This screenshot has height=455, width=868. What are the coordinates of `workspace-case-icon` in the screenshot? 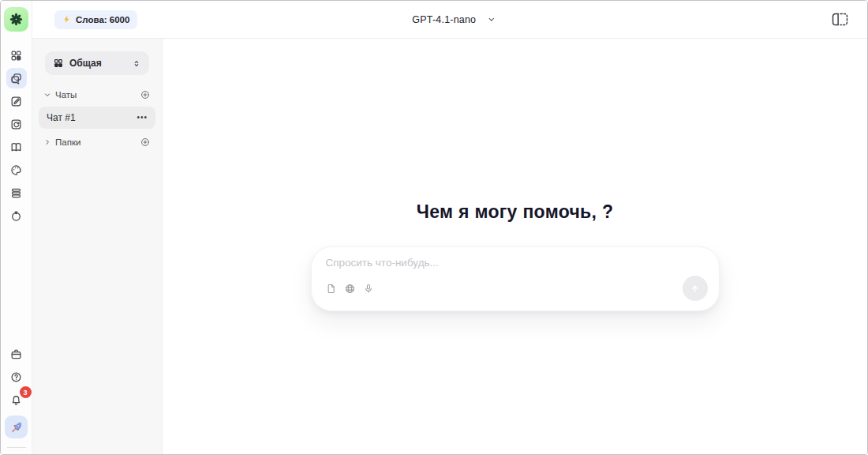 It's located at (17, 354).